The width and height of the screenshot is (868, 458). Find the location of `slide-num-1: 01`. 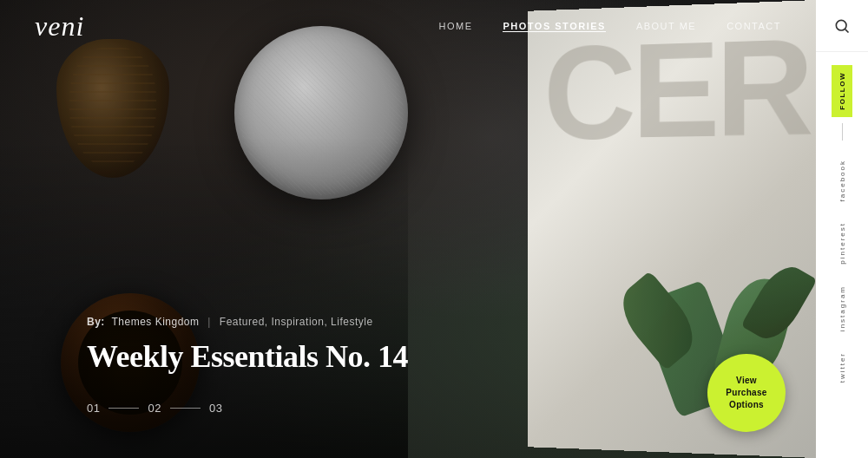

slide-num-1: 01 is located at coordinates (94, 408).